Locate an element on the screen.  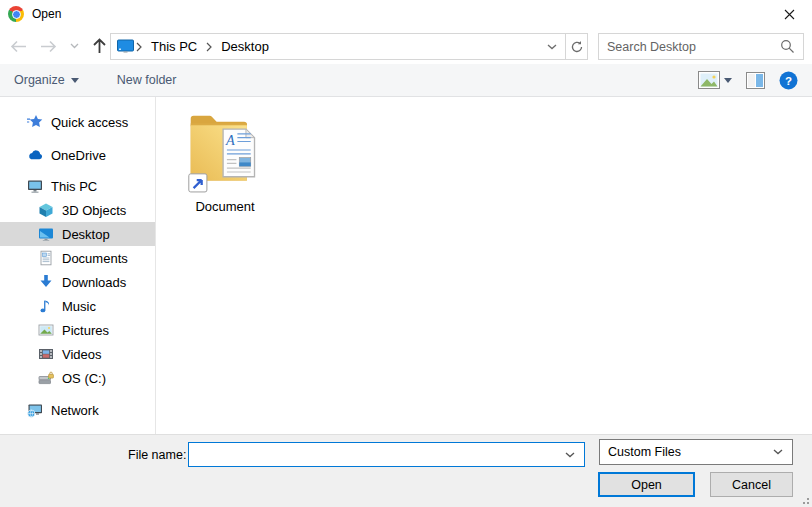
file-item-document: A Document is located at coordinates (225, 160).